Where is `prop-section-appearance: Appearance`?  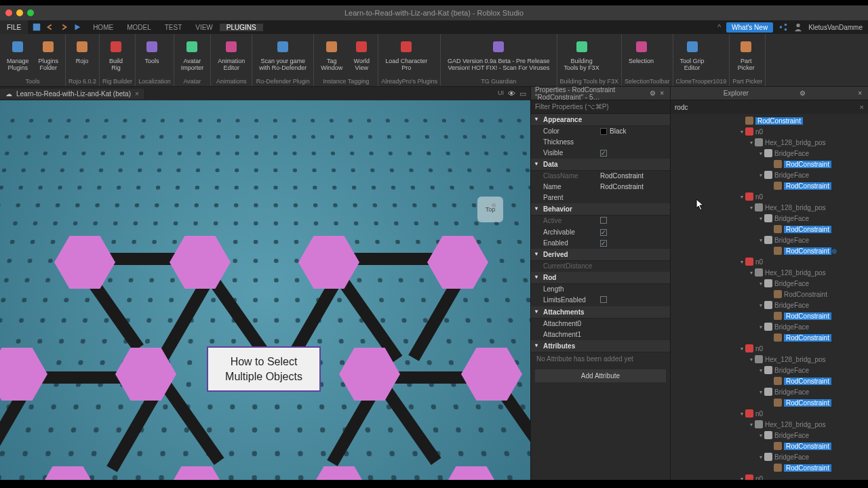 prop-section-appearance: Appearance is located at coordinates (601, 120).